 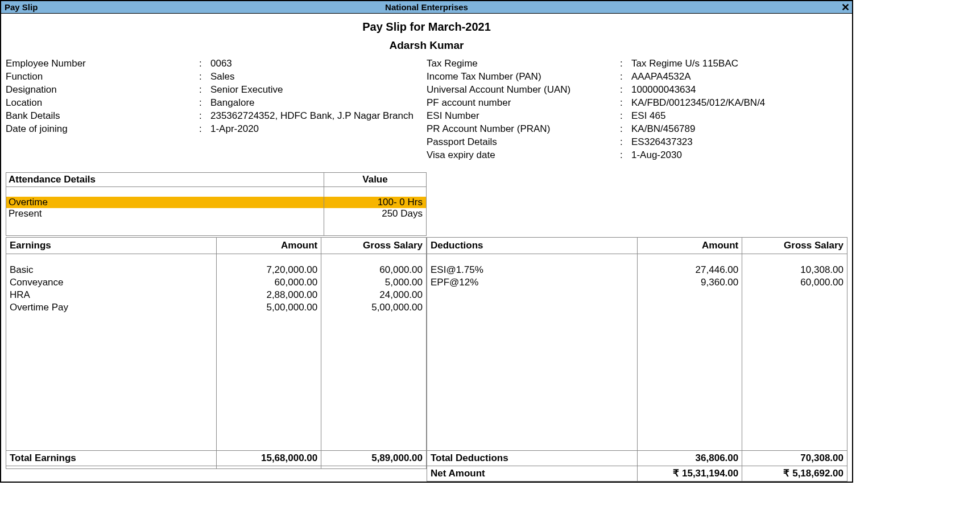 What do you see at coordinates (427, 7) in the screenshot?
I see `titlebar: Pay Slip National Enterprises ✕` at bounding box center [427, 7].